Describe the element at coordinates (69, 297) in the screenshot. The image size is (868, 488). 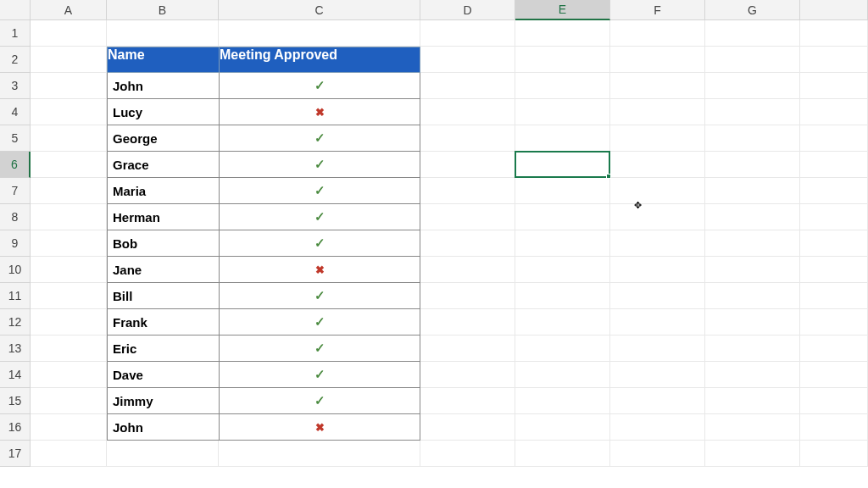
I see `cell-A11` at that location.